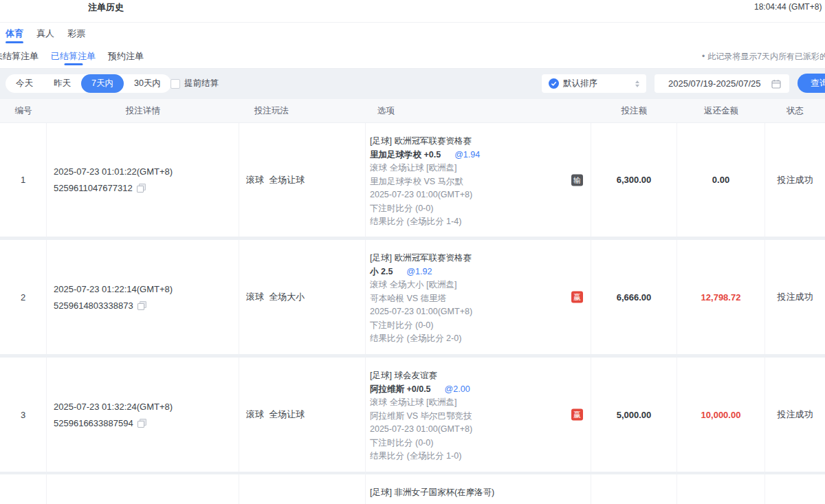 Image resolution: width=825 pixels, height=504 pixels. Describe the element at coordinates (400, 390) in the screenshot. I see `selection: 阿拉维斯 +0/0.5` at that location.